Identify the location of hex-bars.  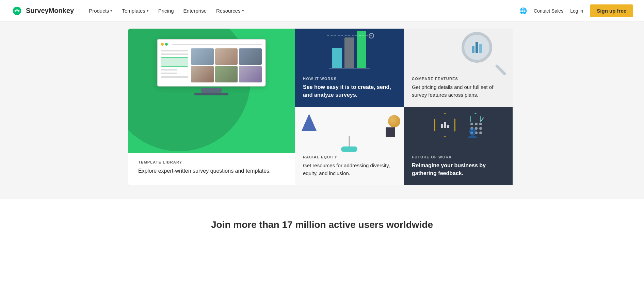
(445, 125).